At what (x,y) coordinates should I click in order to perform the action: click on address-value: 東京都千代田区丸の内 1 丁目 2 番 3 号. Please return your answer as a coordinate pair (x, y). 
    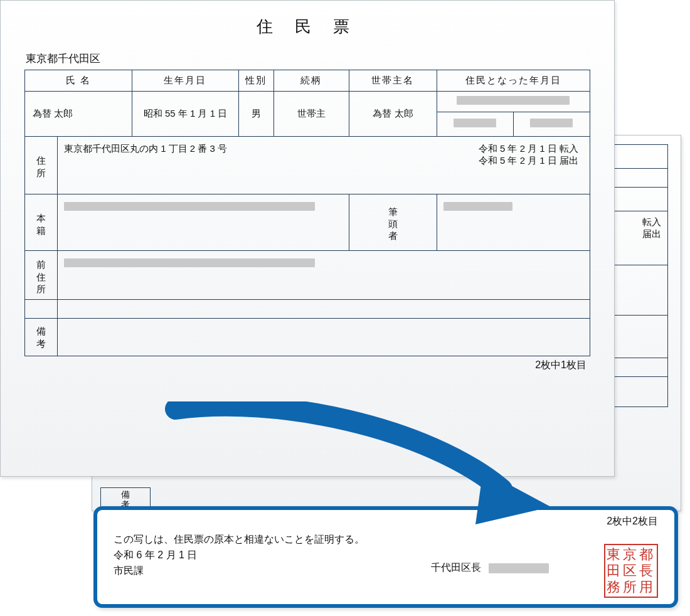
    Looking at the image, I should click on (146, 155).